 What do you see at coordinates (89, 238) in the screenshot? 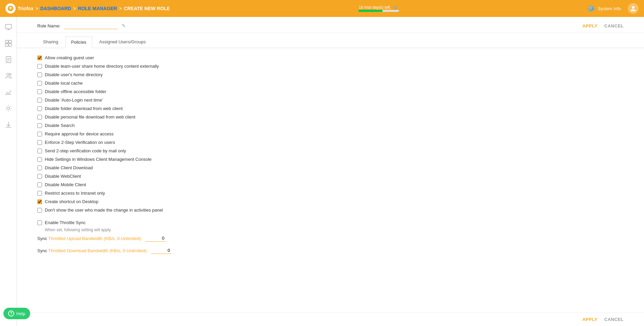
I see `upload-bandwidth-label: Sync Throttled Upload Bandwidth (KB/s, 0…` at bounding box center [89, 238].